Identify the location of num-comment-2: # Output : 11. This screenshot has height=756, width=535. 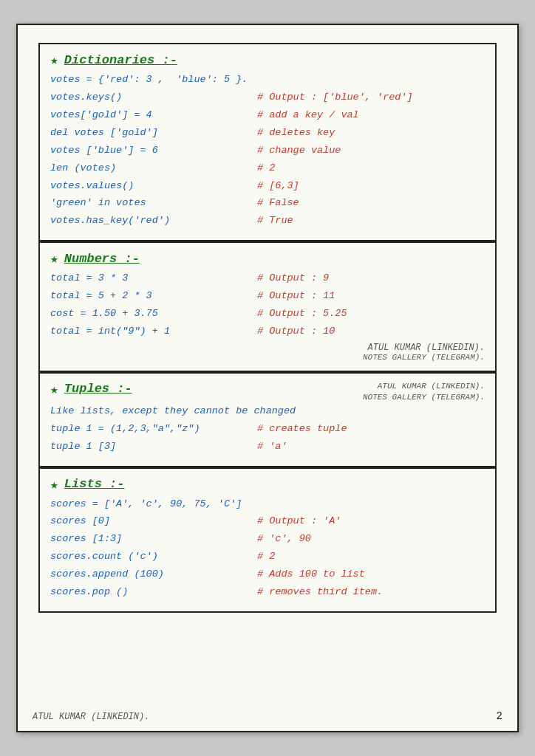
(296, 297).